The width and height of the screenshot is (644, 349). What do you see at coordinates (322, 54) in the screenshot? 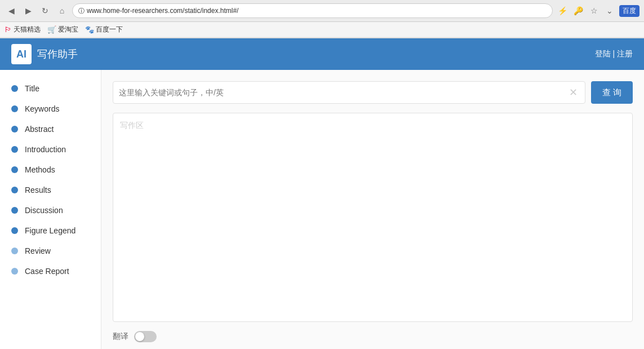
I see `app-header: AI 写作助手 登陆 | 注册` at bounding box center [322, 54].